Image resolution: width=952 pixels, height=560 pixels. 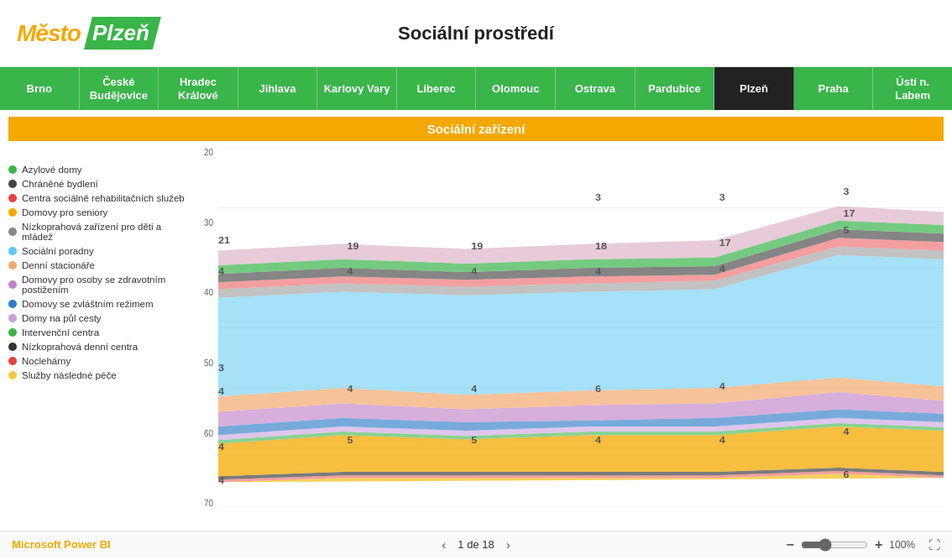 What do you see at coordinates (279, 89) in the screenshot?
I see `nav-tab-jihlava: Jihlava` at bounding box center [279, 89].